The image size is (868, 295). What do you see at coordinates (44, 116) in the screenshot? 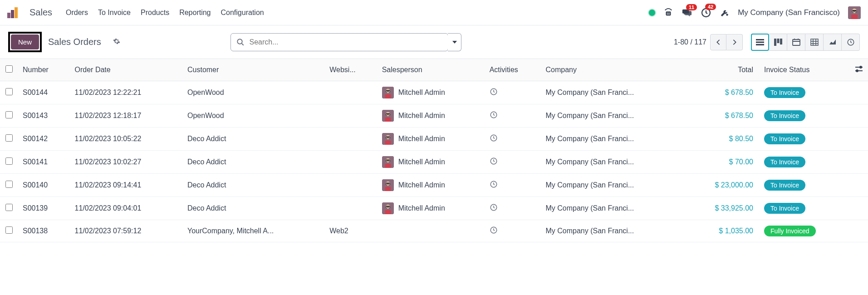
I see `cell-number: S00143` at bounding box center [44, 116].